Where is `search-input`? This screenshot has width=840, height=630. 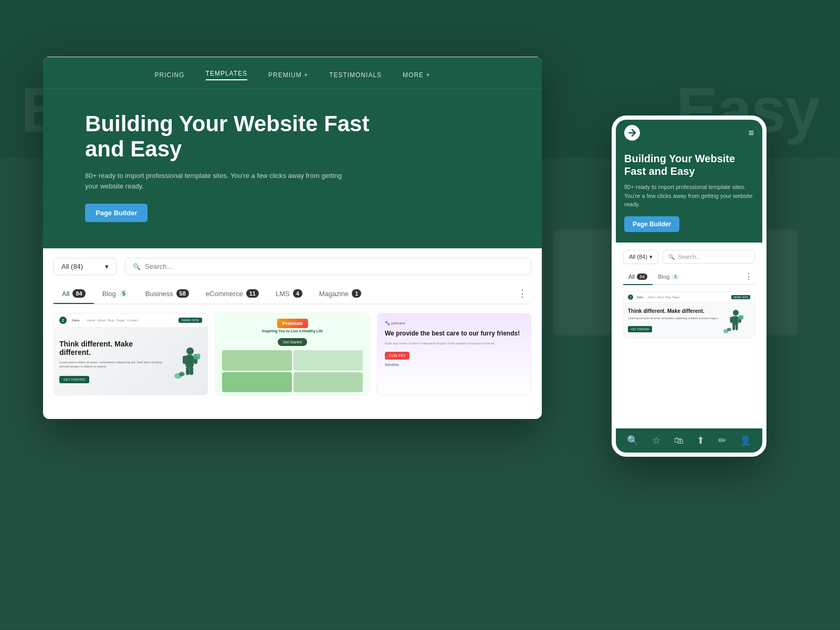
search-input is located at coordinates (334, 267).